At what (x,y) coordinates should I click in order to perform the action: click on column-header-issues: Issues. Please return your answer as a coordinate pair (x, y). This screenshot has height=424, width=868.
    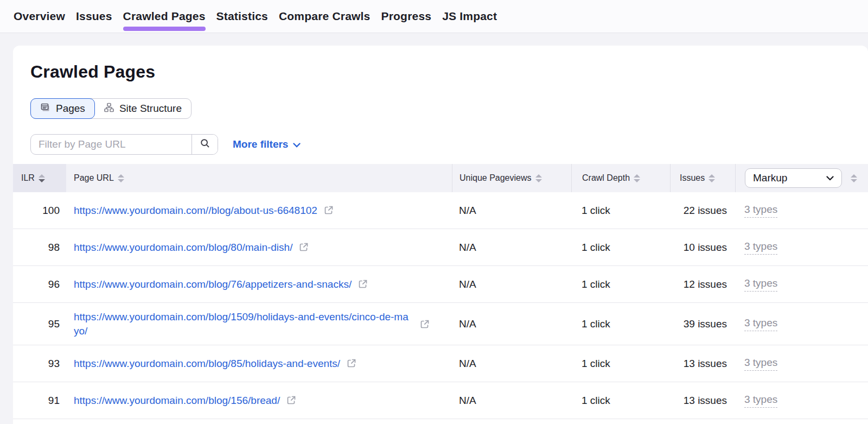
    Looking at the image, I should click on (703, 178).